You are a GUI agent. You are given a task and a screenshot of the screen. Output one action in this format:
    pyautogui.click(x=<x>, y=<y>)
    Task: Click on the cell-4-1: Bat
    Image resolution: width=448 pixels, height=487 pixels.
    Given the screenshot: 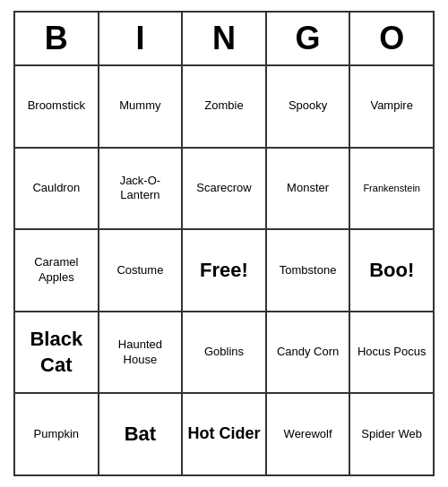 What is the action you would take?
    pyautogui.click(x=142, y=434)
    